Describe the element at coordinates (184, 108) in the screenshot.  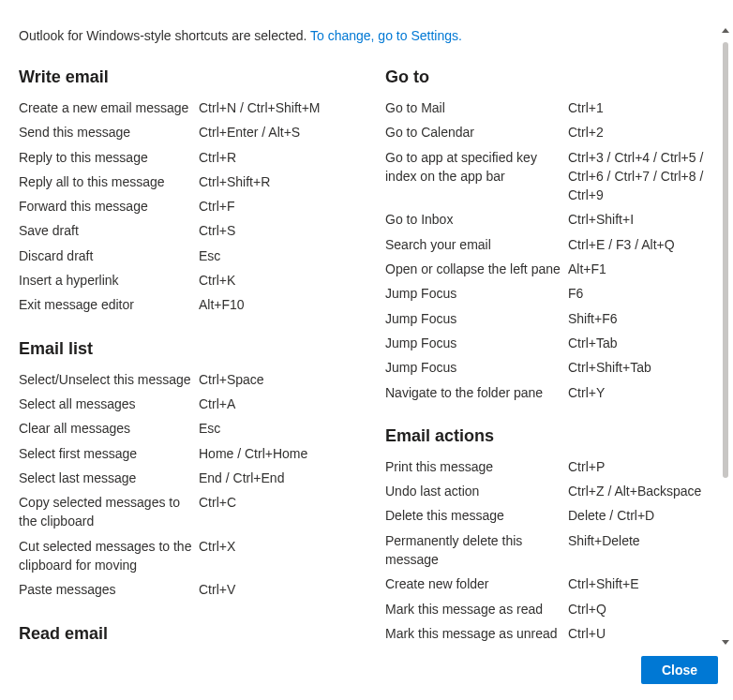
I see `shortcut-row: Create a new email messageCtrl+N / Ctrl+…` at that location.